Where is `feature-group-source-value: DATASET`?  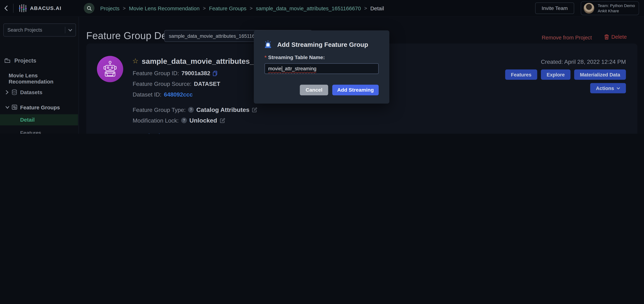
feature-group-source-value: DATASET is located at coordinates (207, 84).